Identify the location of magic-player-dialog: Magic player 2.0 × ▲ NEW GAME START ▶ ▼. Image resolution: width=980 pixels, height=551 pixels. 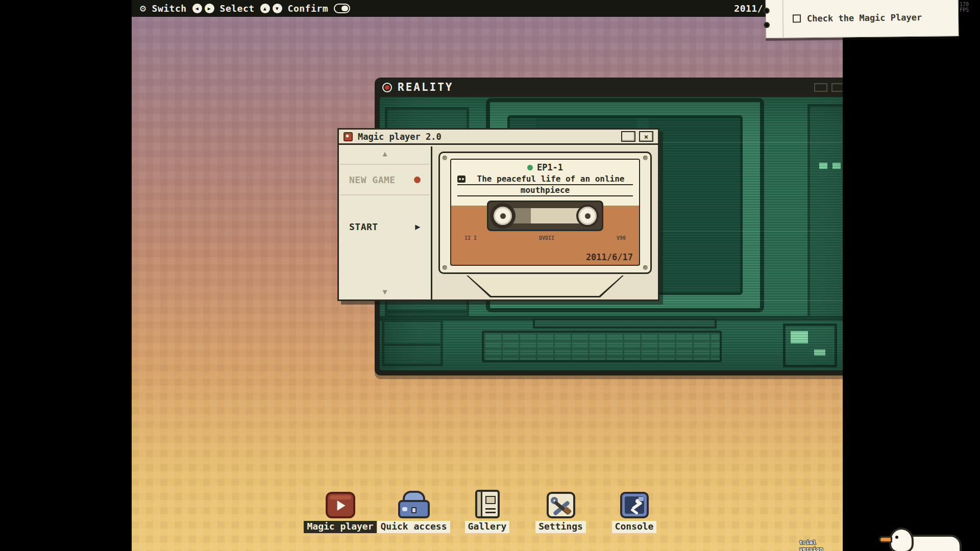
(498, 214).